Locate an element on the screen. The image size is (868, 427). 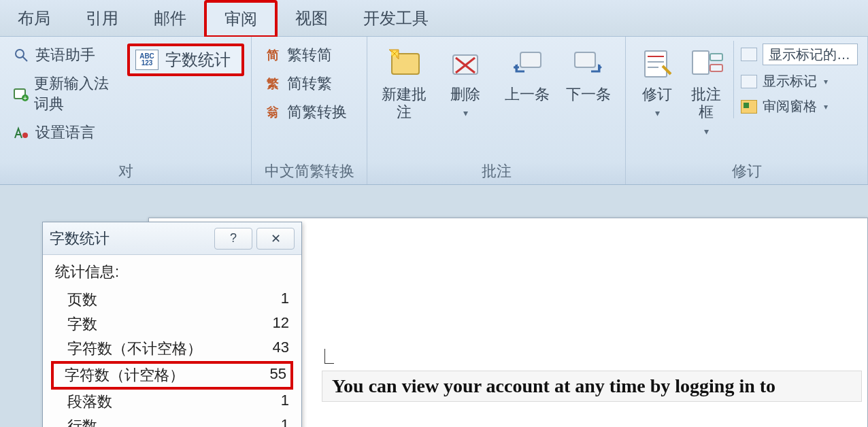
update-ime-dict-button: + 更新输入法词典 is located at coordinates (67, 94).